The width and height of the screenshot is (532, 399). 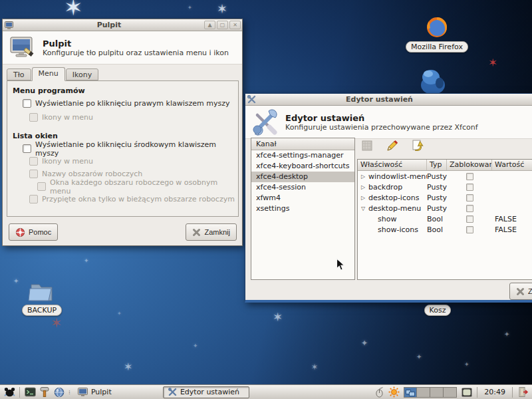 I want to click on pulpit-titlebar: Pulpit ▲ ▢ ✕, so click(x=122, y=25).